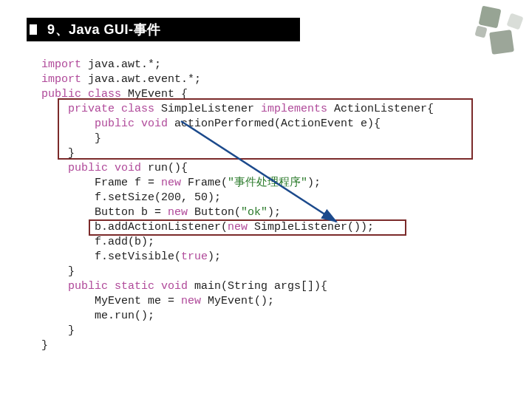 This screenshot has height=399, width=532. Describe the element at coordinates (381, 109) in the screenshot. I see `code-text: ActionListener{` at that location.